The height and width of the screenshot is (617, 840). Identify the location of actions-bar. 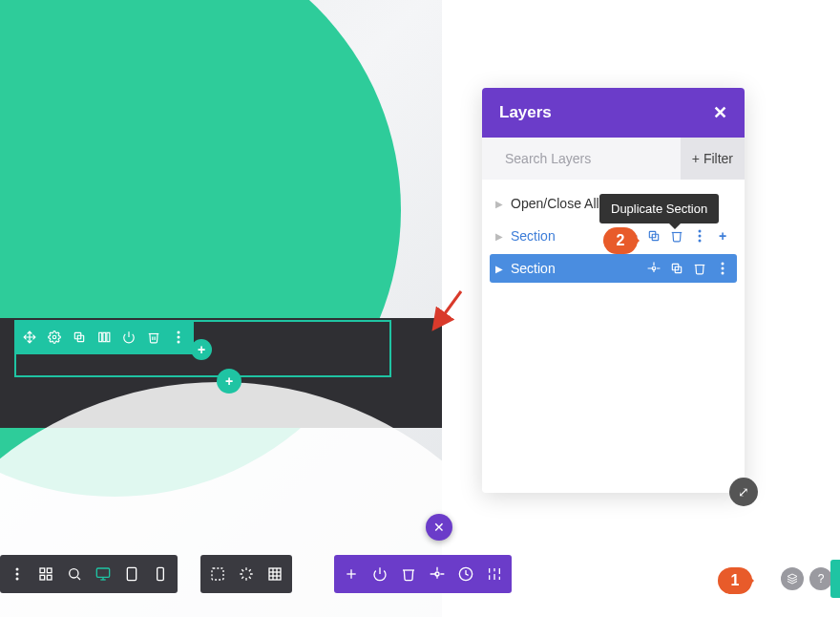
(423, 574).